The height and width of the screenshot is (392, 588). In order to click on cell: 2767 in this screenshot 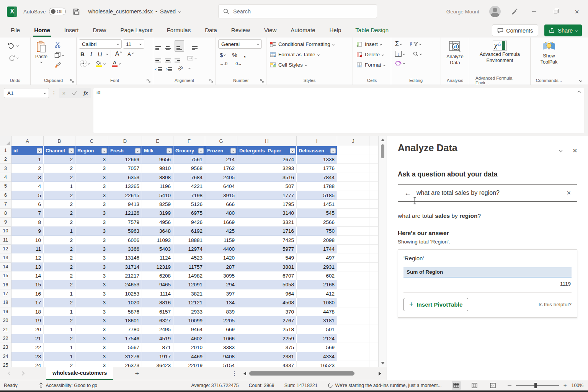, I will do `click(267, 321)`.